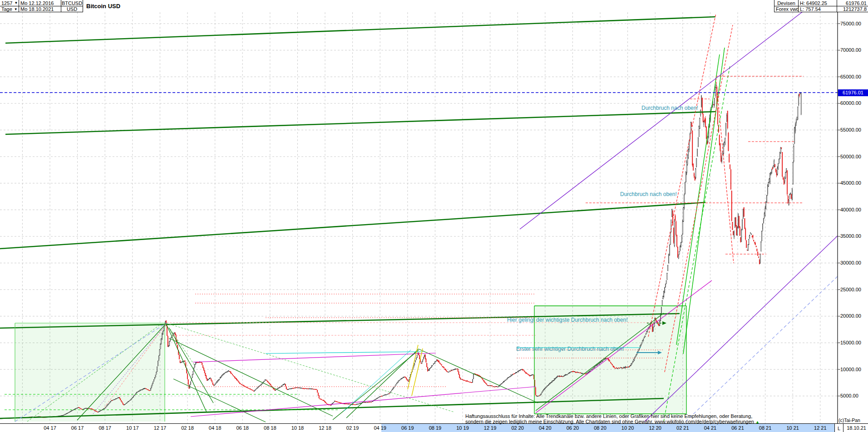 Image resolution: width=868 pixels, height=432 pixels. Describe the element at coordinates (325, 428) in the screenshot. I see `date-tick-label: 12 18` at that location.